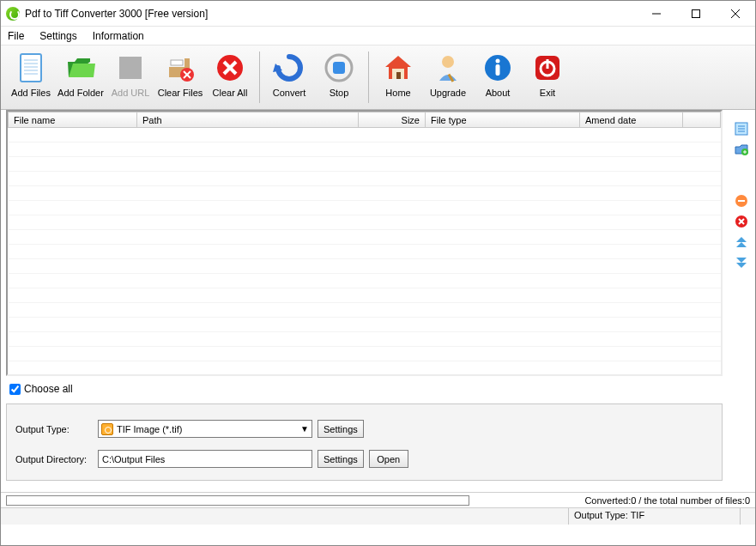  What do you see at coordinates (702, 120) in the screenshot?
I see `col-trailing` at bounding box center [702, 120].